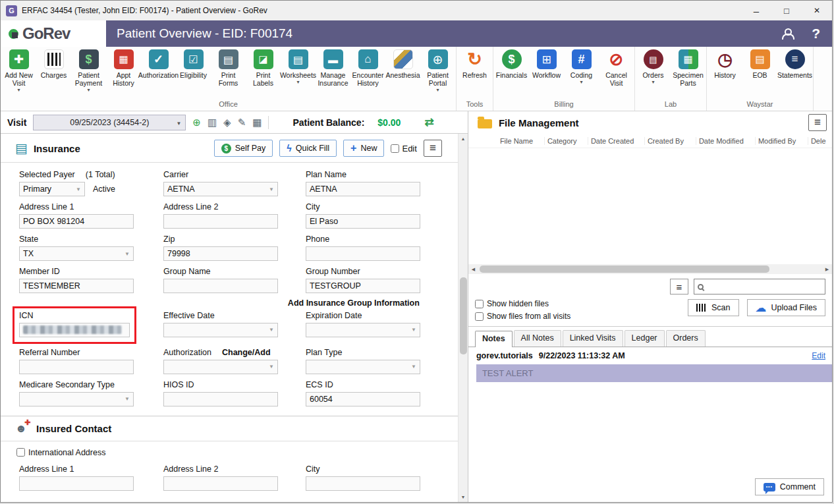  What do you see at coordinates (437, 73) in the screenshot?
I see `patient-portal-button: Patient Portal ▾` at bounding box center [437, 73].